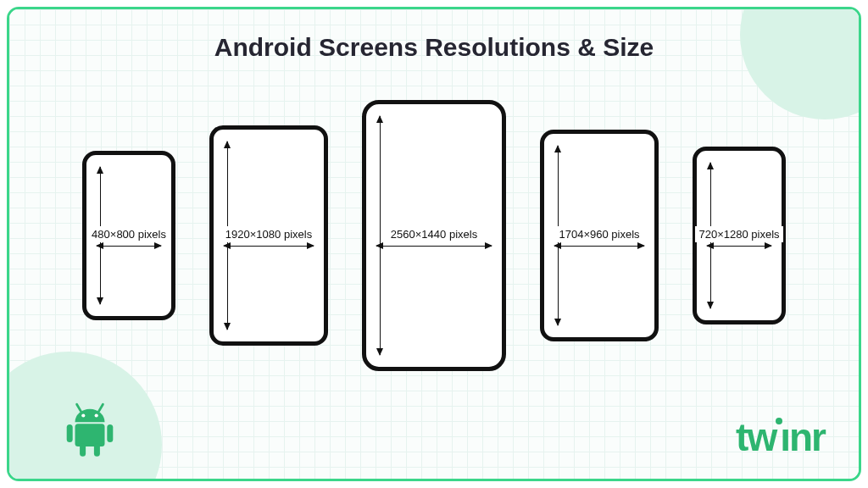  What do you see at coordinates (434, 234) in the screenshot?
I see `resolution-label: 2560×1440 pixels` at bounding box center [434, 234].